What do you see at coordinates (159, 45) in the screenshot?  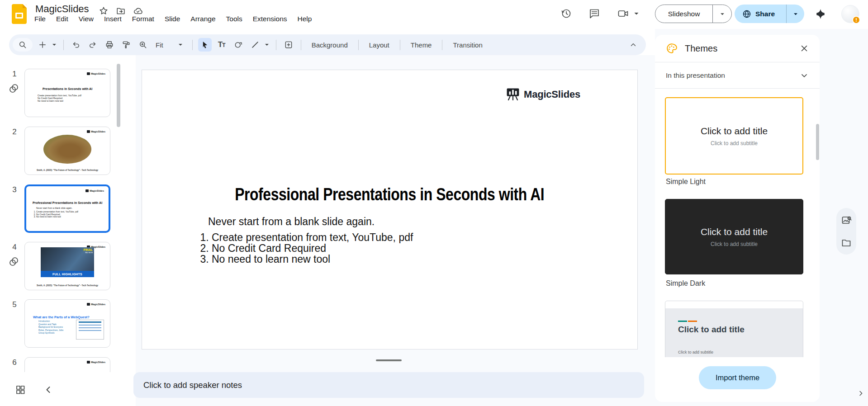 I see `zoom-select-value: Fit` at bounding box center [159, 45].